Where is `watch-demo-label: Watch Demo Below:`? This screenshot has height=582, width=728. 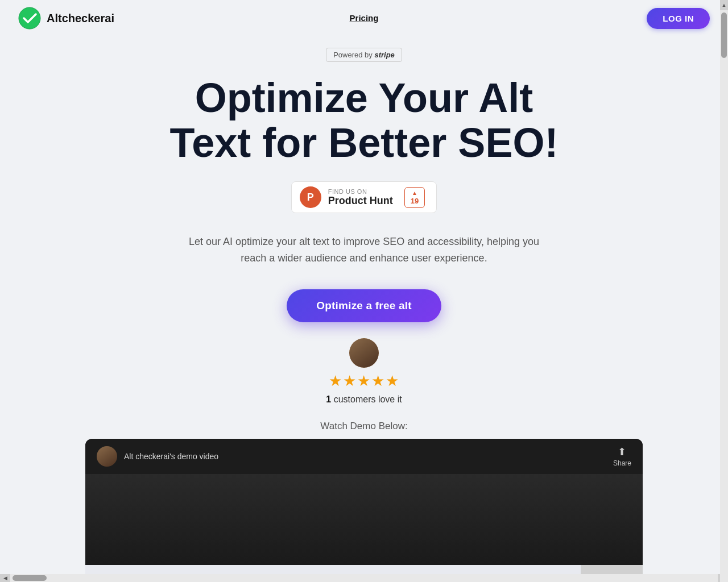 watch-demo-label: Watch Demo Below: is located at coordinates (364, 426).